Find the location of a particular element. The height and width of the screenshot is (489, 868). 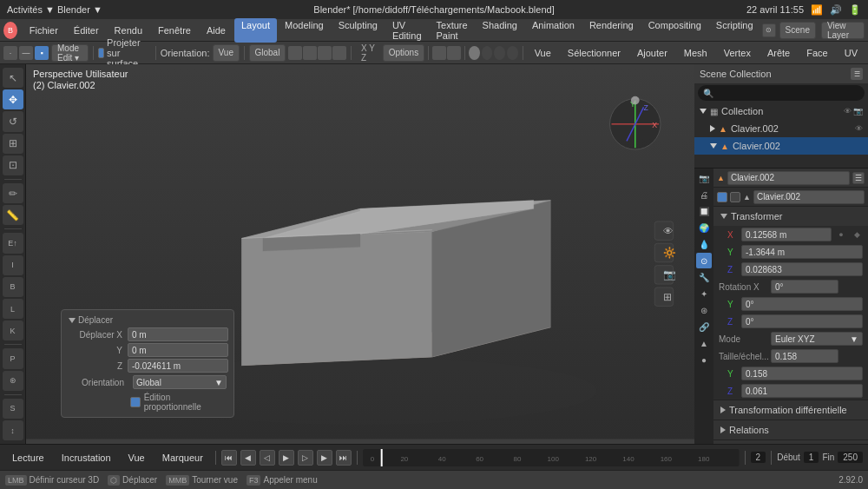

annotate-tool-btn: ✏ is located at coordinates (13, 193).